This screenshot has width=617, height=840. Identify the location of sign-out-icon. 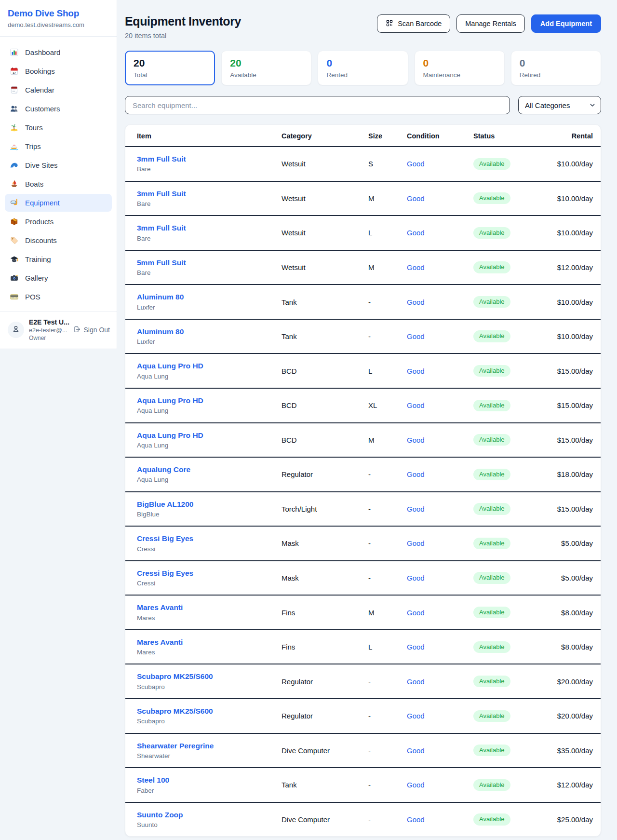
(77, 330).